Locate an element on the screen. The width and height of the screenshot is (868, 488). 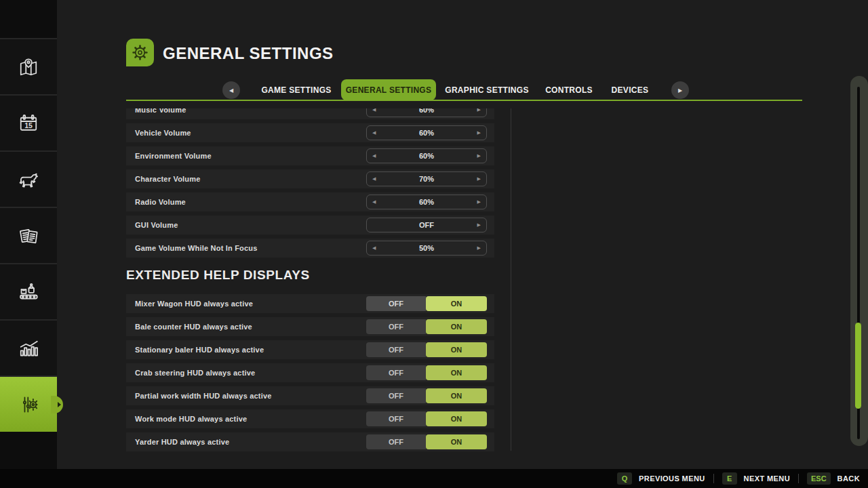
sidebar-item-finances is located at coordinates (28, 235).